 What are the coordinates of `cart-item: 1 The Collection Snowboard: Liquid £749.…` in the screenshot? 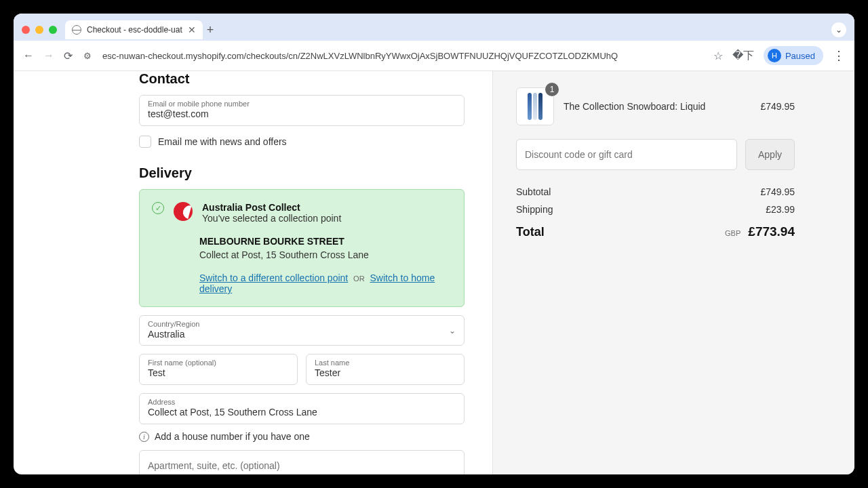 It's located at (655, 106).